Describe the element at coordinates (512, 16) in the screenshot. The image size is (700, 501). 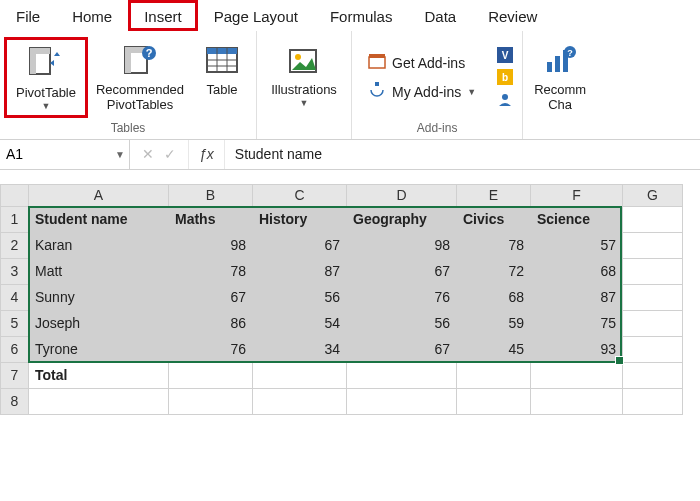
I see `tab-review: Review` at that location.